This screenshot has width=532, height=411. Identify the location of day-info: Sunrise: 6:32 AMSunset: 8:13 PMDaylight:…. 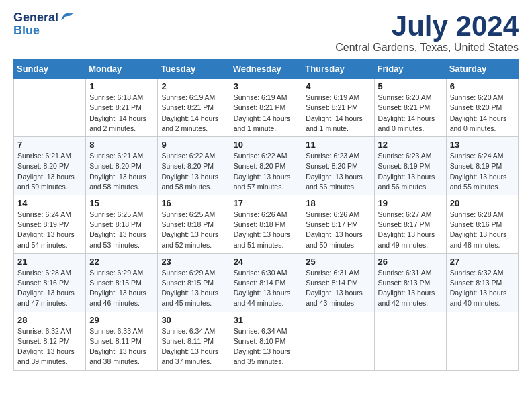
(482, 289).